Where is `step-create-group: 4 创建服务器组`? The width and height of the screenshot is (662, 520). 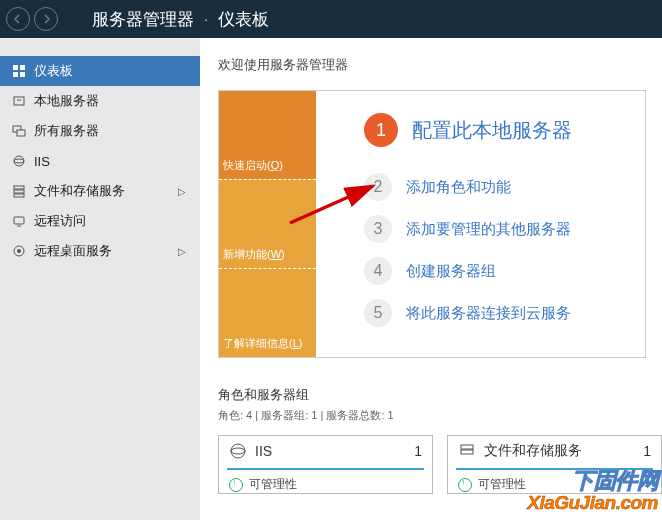
step-create-group: 4 创建服务器组 is located at coordinates (498, 271).